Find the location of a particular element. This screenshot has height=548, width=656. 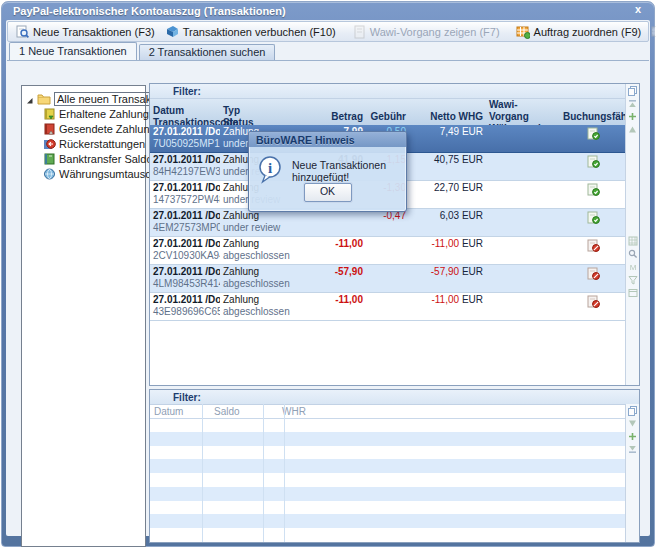

transaction-net: -57,90 EUR is located at coordinates (448, 272).